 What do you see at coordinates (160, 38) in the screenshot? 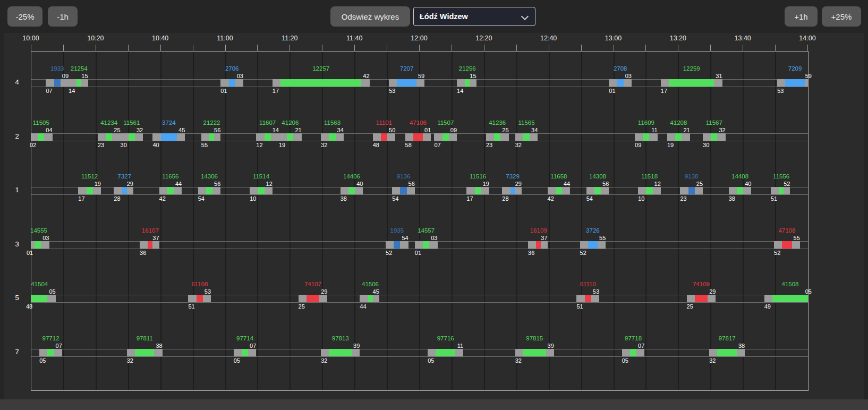
I see `axis-time-label: 10:40` at bounding box center [160, 38].